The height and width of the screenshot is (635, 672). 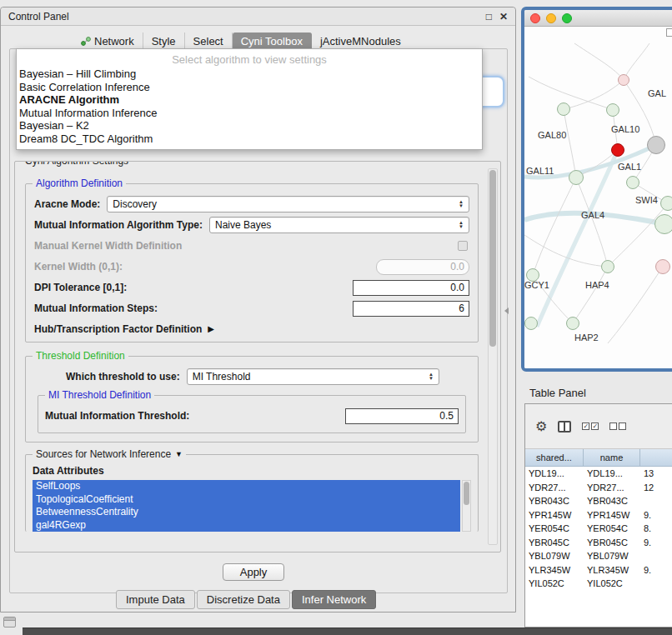 What do you see at coordinates (551, 18) in the screenshot?
I see `minimize-button` at bounding box center [551, 18].